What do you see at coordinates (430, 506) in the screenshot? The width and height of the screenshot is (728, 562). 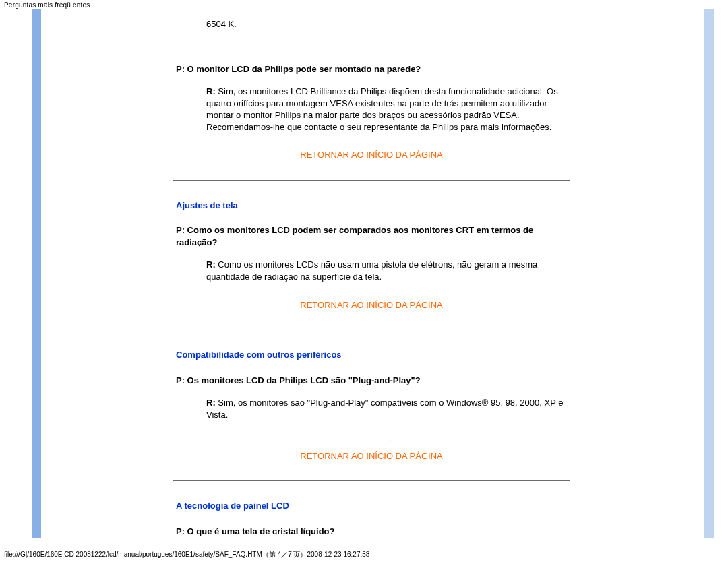 I see `section-title-lcd-tech: A tecnologia de painel LCD` at bounding box center [430, 506].